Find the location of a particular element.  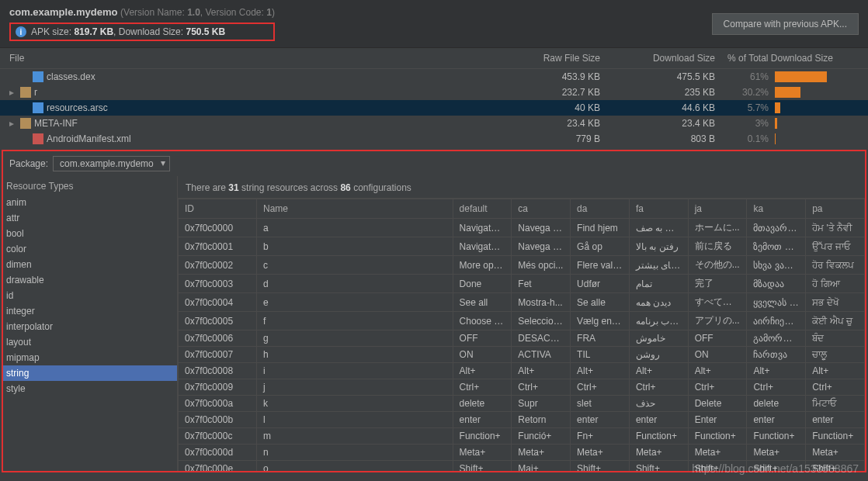

string-row: 0x7f0c0007hONACTIVATILروشنONჩართვაਚਾਲੂ is located at coordinates (522, 355).